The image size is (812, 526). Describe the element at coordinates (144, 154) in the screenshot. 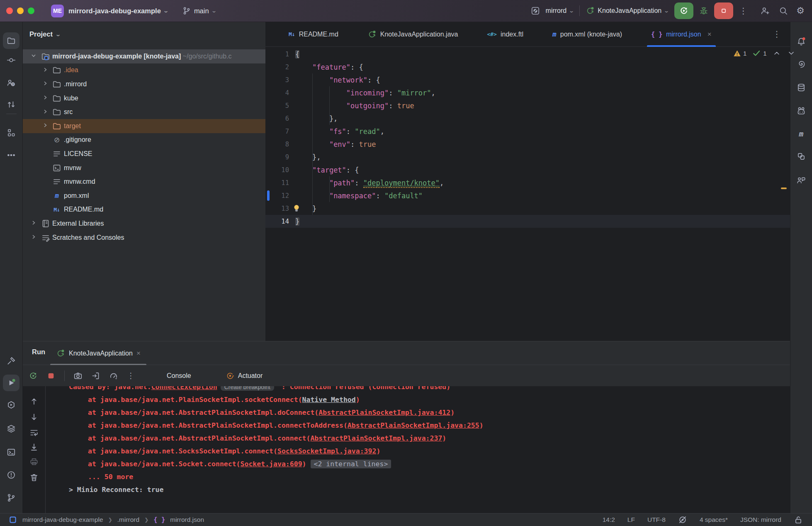

I see `tree-item-license: LICENSE` at that location.